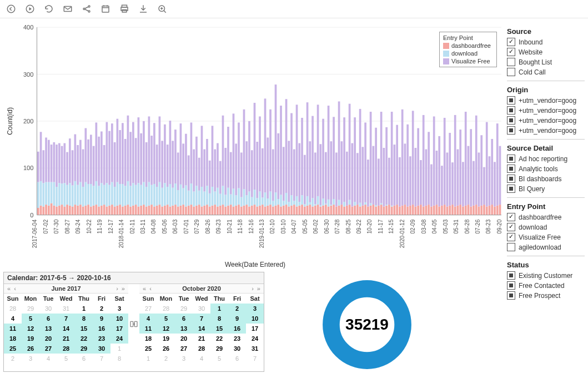  I want to click on filter-option: Cold Call, so click(546, 72).